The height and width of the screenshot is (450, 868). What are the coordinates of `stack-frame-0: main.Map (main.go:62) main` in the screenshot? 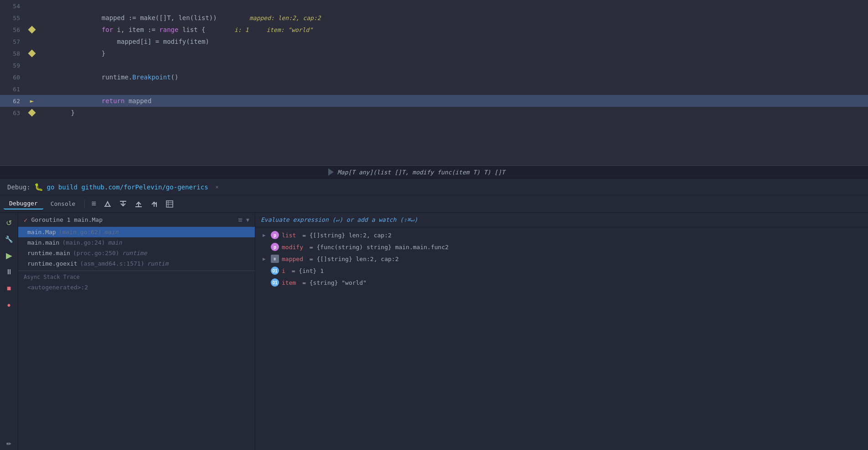 It's located at (137, 232).